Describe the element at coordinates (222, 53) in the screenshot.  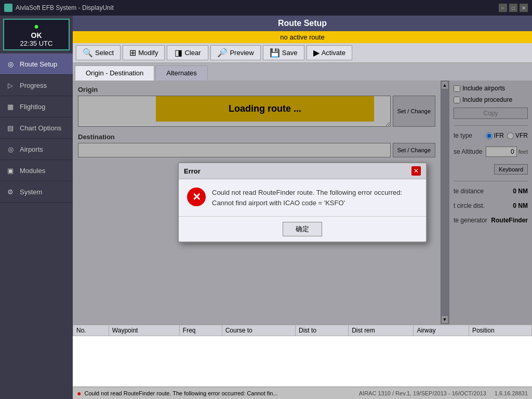
I see `preview-icon: 🔎` at that location.